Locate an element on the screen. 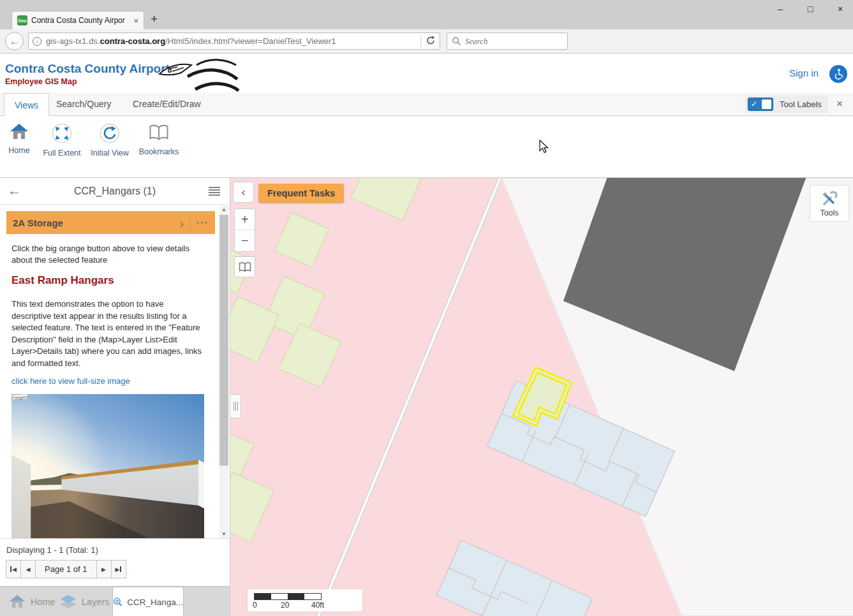  reload-icon is located at coordinates (431, 41).